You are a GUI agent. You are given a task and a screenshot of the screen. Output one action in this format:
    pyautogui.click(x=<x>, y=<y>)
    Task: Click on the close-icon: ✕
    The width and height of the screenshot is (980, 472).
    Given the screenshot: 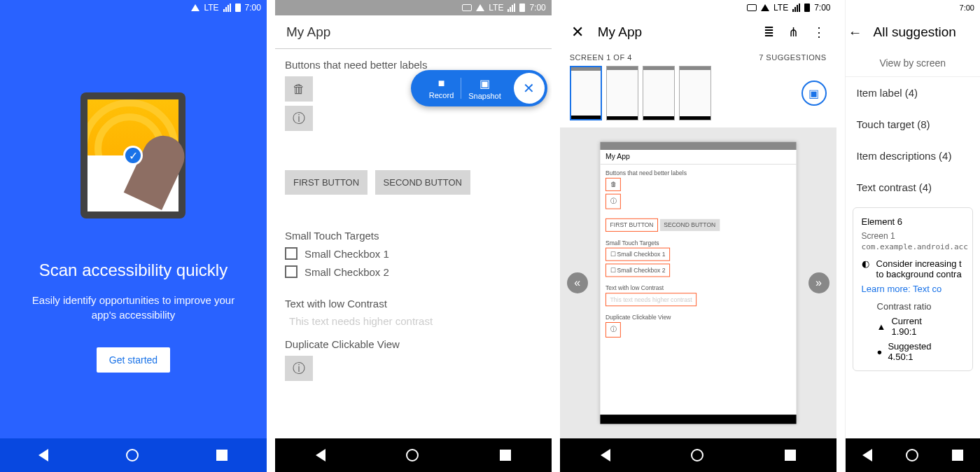 What is the action you would take?
    pyautogui.click(x=529, y=88)
    